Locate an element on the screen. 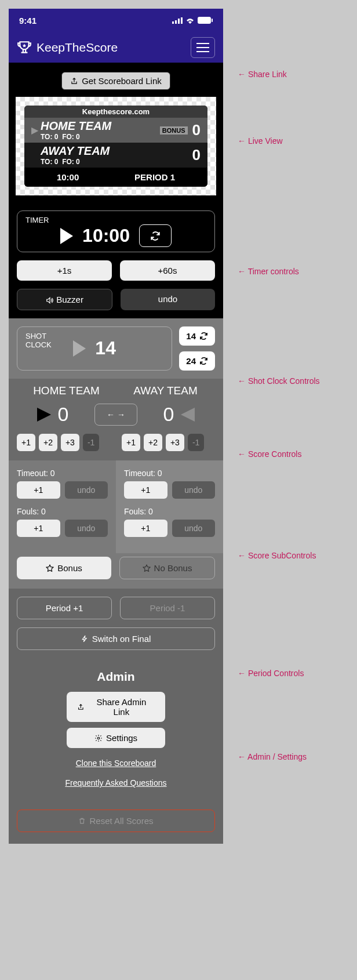 This screenshot has width=357, height=980. annotation-share: ← Share Link is located at coordinates (262, 74).